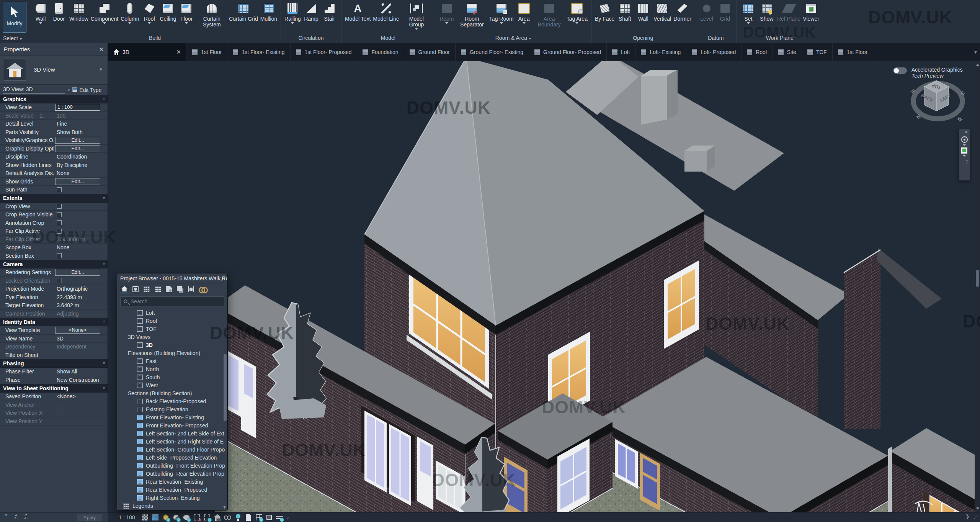 This screenshot has width=980, height=522. Describe the element at coordinates (172, 345) in the screenshot. I see `browser-tree-item: 3D` at that location.